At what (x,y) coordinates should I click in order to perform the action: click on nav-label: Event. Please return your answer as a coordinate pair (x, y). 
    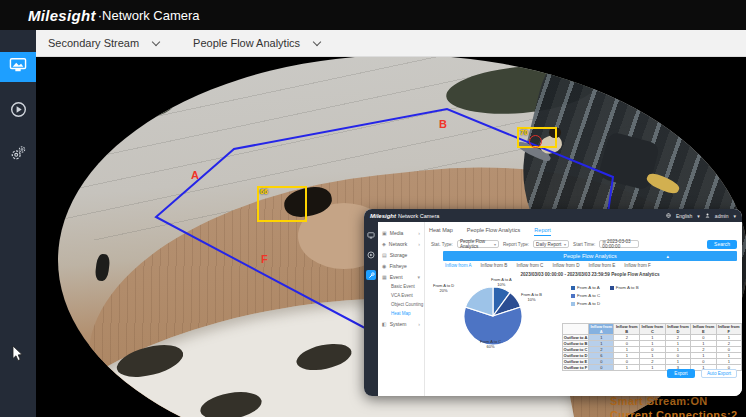
    Looking at the image, I should click on (396, 277).